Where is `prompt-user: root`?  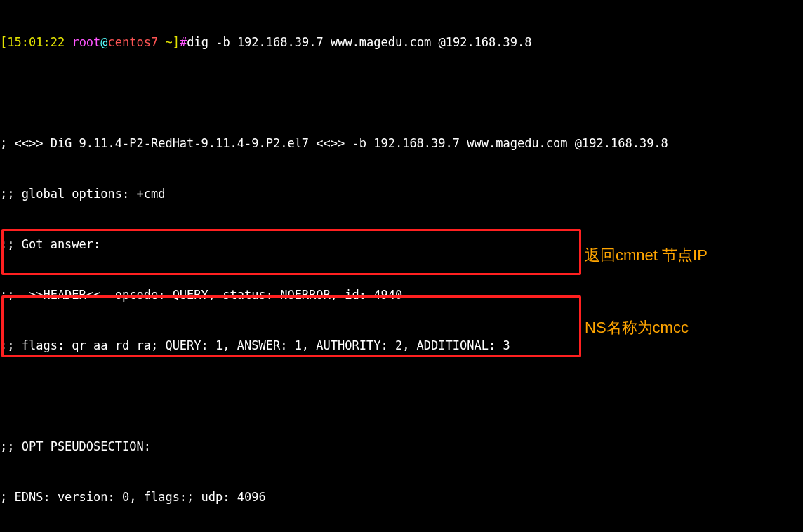
prompt-user: root is located at coordinates (86, 42).